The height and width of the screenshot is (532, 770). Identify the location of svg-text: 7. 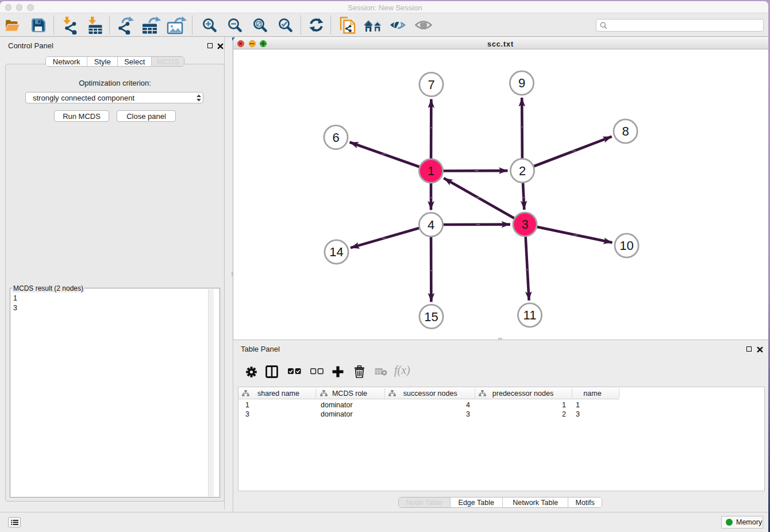
(431, 85).